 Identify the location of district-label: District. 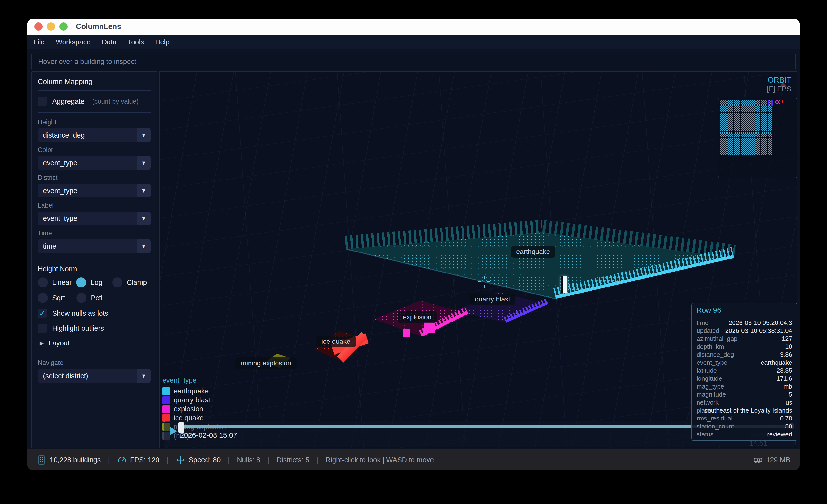
(94, 178).